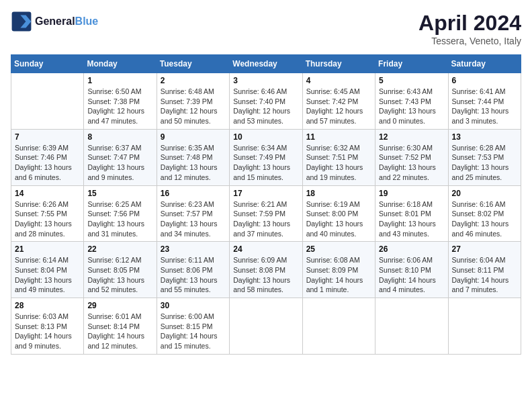 Image resolution: width=532 pixels, height=411 pixels. Describe the element at coordinates (120, 275) in the screenshot. I see `day-info: Sunrise: 6:12 AM Sunset: 8:05 PM Dayligh…` at that location.